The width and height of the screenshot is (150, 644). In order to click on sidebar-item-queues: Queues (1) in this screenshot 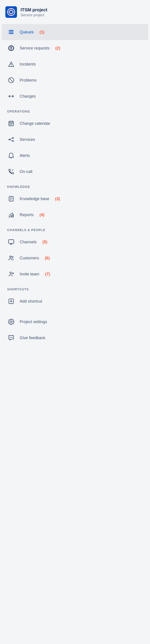, I will do `click(75, 32)`.